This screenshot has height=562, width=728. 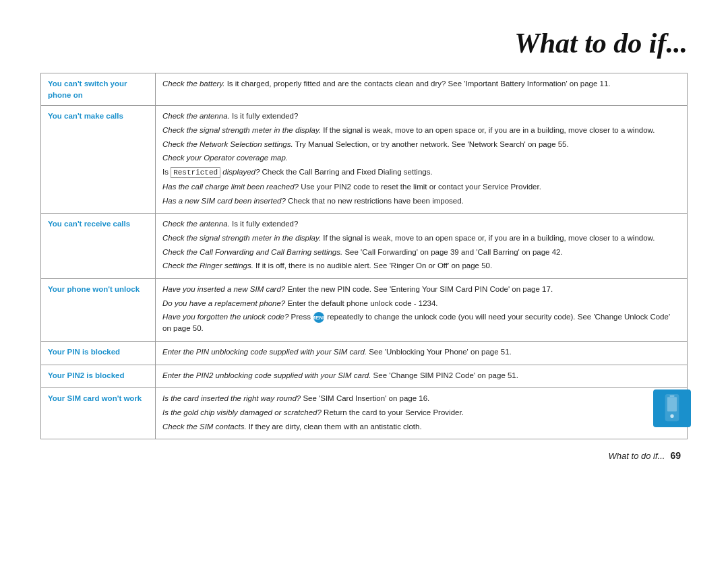 I want to click on solution-text: Enter the PIN2 unblocking code supplied …, so click(x=421, y=376).